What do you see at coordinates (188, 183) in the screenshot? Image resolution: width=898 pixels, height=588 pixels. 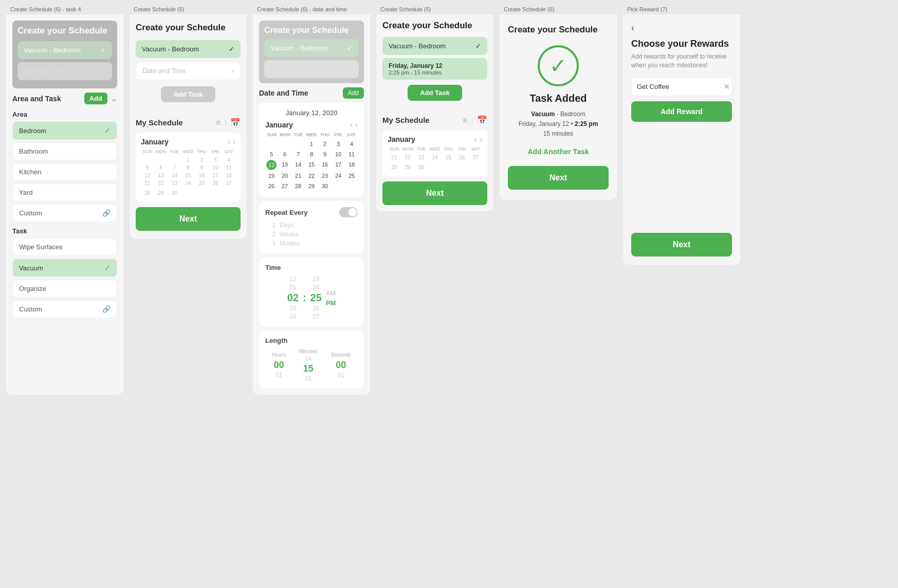 I see `cal-cell-s2: 24` at bounding box center [188, 183].